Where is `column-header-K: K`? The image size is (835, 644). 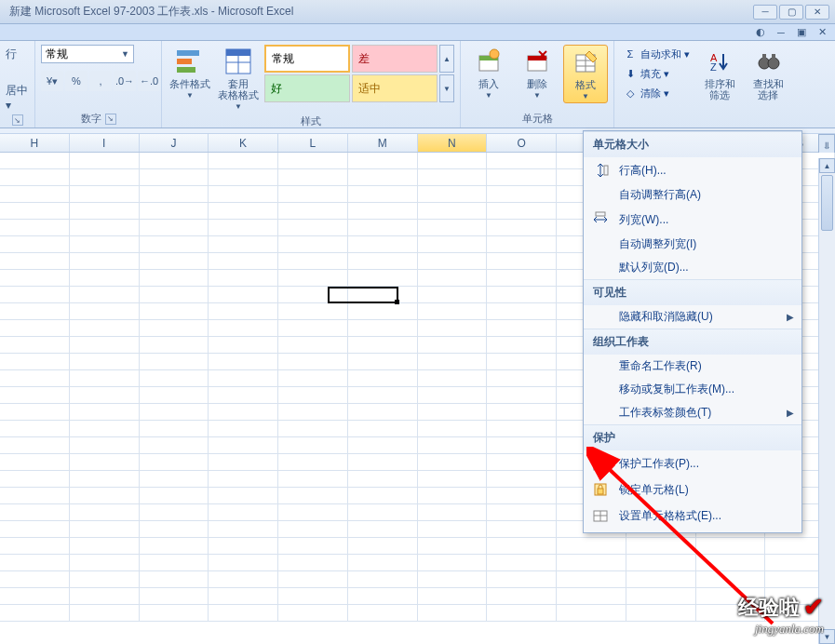
column-header-K: K is located at coordinates (244, 143).